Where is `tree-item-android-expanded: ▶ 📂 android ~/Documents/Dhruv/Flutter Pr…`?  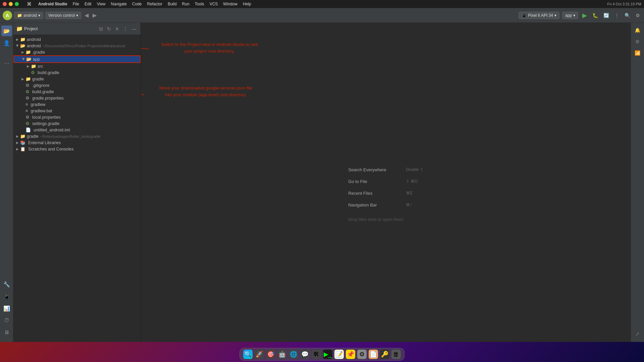 tree-item-android-expanded: ▶ 📂 android ~/Documents/Dhruv/Flutter Pr… is located at coordinates (77, 46).